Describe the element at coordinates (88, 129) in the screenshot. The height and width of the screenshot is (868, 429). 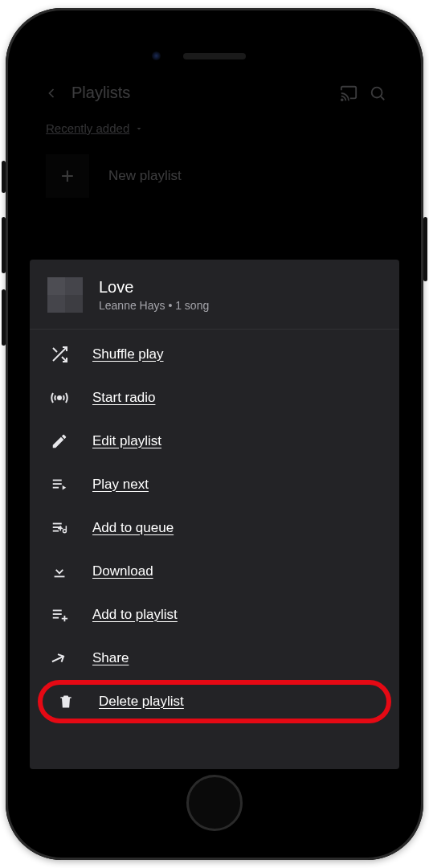
I see `sort-label: Recently added` at that location.